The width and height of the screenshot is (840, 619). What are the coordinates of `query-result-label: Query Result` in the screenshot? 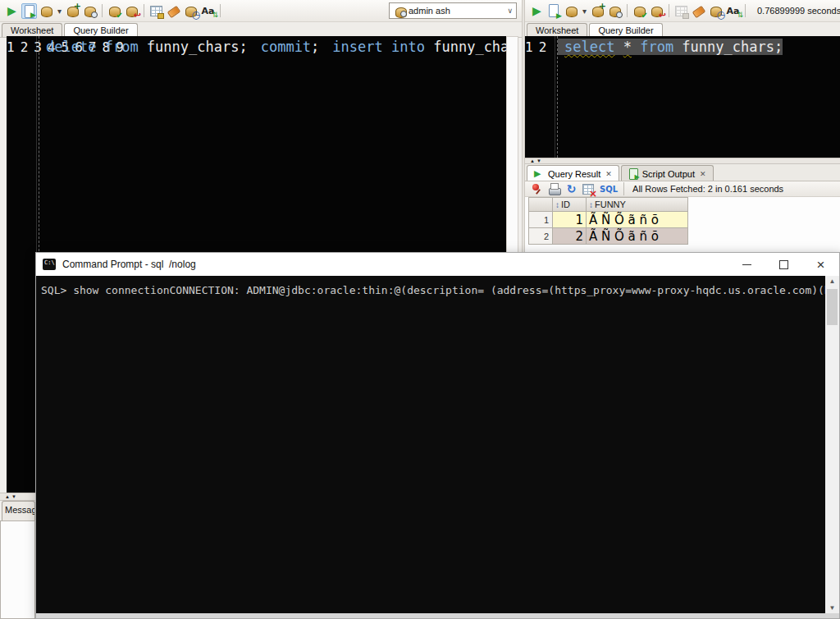 It's located at (574, 174).